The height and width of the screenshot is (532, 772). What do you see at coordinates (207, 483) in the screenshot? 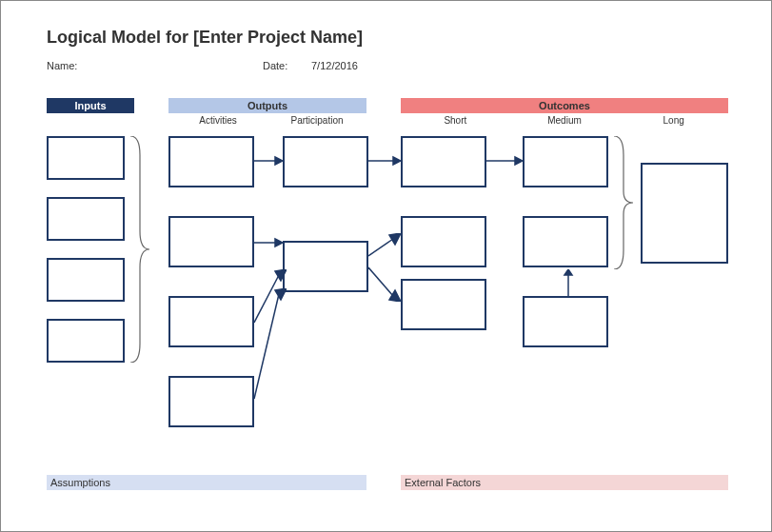
I see `footer-assumptions: Assumptions` at bounding box center [207, 483].